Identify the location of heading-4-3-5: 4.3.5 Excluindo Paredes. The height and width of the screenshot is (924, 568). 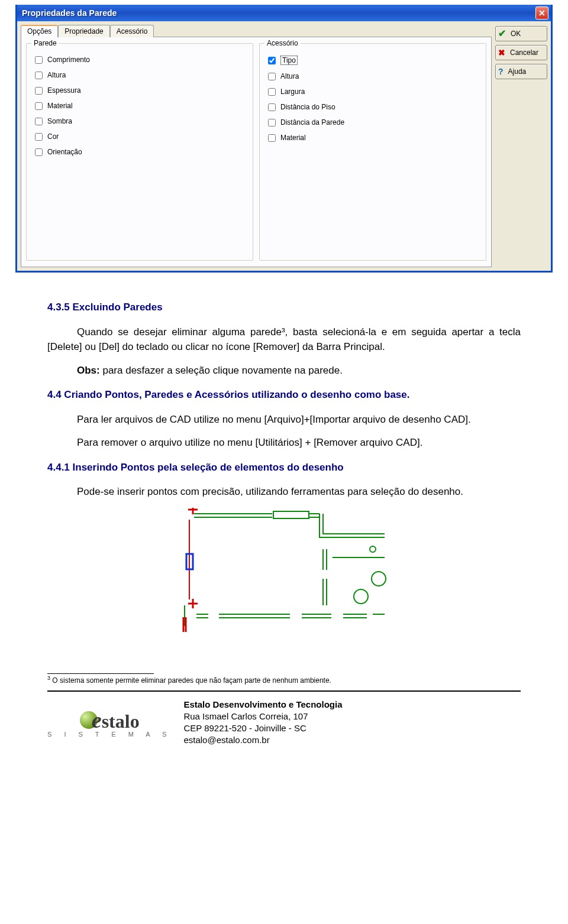
(284, 307).